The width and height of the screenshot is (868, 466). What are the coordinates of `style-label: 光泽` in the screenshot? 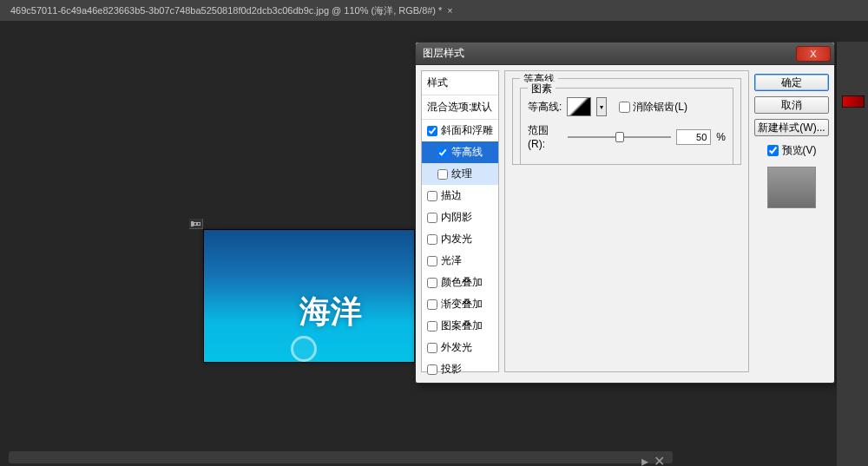 It's located at (451, 260).